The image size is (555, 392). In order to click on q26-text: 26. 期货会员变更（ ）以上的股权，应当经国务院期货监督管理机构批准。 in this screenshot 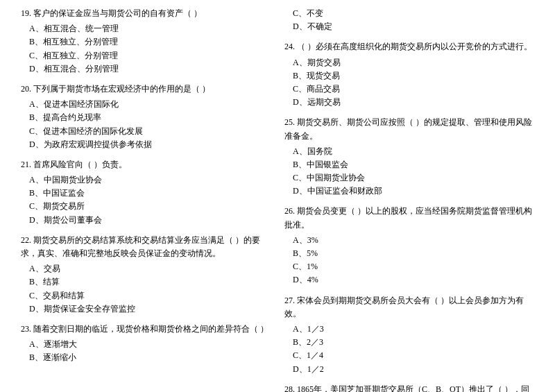, I will do `click(409, 218)`.